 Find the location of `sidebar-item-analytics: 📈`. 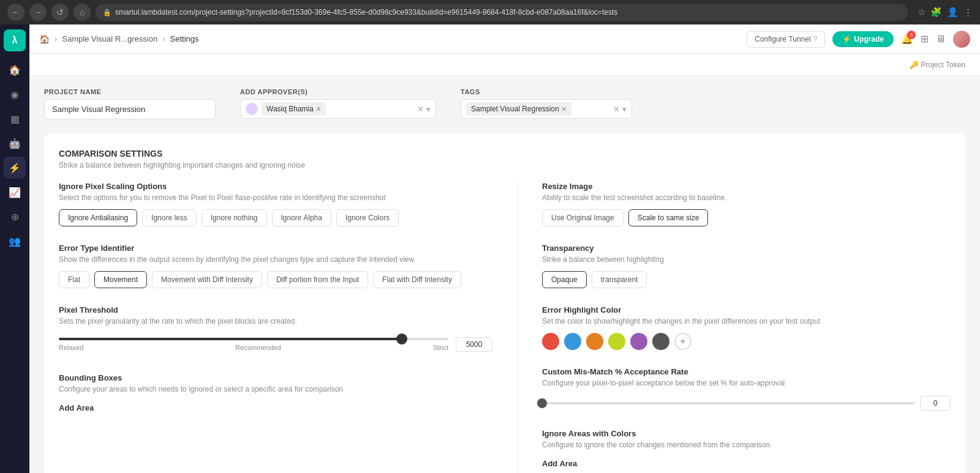

sidebar-item-analytics: 📈 is located at coordinates (15, 192).